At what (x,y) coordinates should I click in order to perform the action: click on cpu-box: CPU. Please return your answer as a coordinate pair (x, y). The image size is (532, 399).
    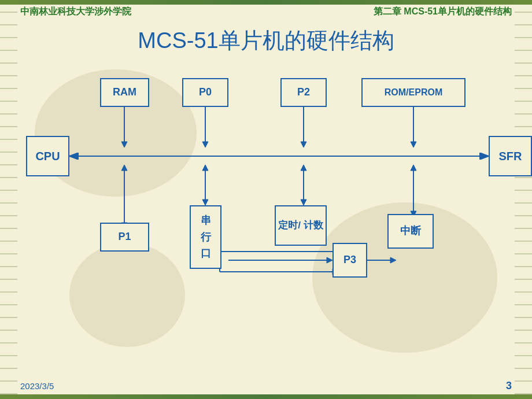
    Looking at the image, I should click on (47, 156).